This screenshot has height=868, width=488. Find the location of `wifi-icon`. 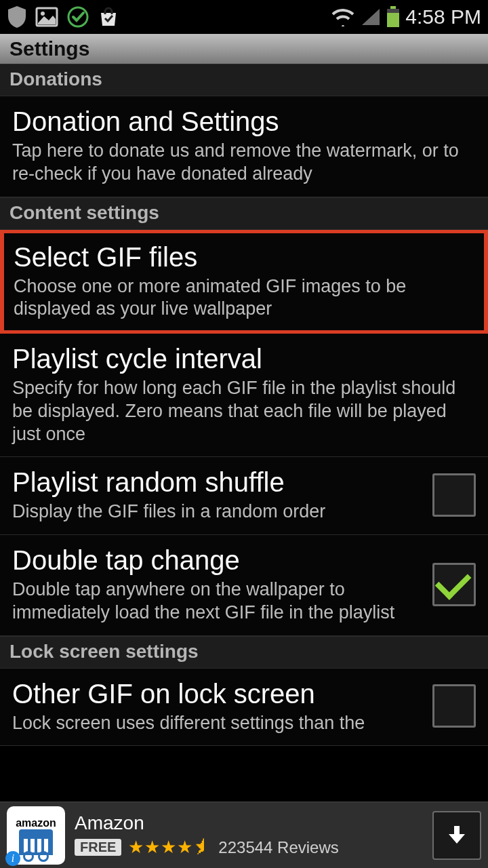

wifi-icon is located at coordinates (343, 17).